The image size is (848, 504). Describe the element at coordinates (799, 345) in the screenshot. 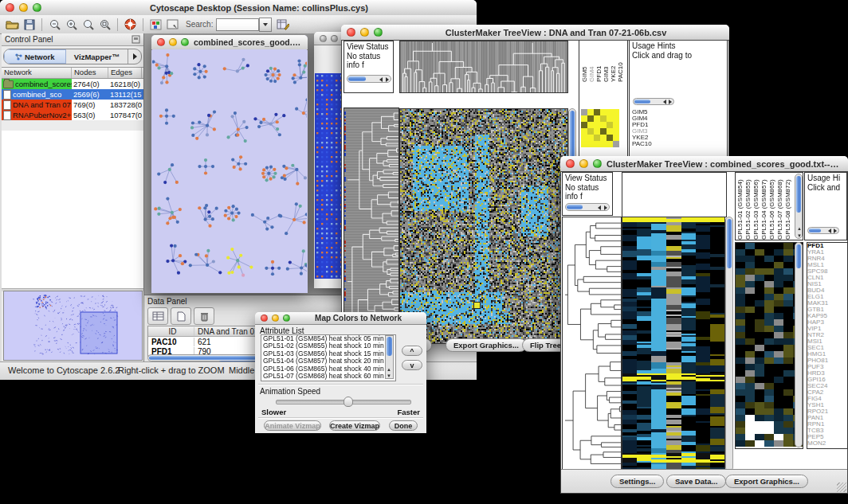

I see `tv2-zoom-vscrollbar` at that location.